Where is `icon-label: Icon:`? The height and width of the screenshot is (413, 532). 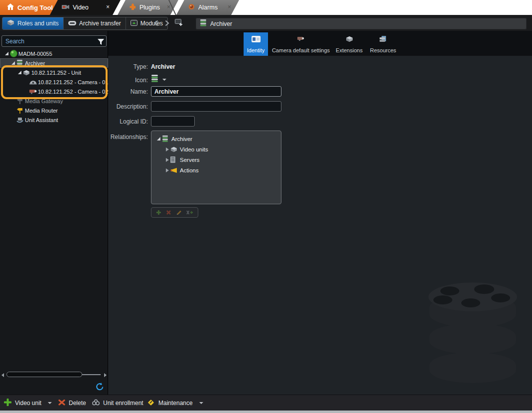
icon-label: Icon: is located at coordinates (128, 80).